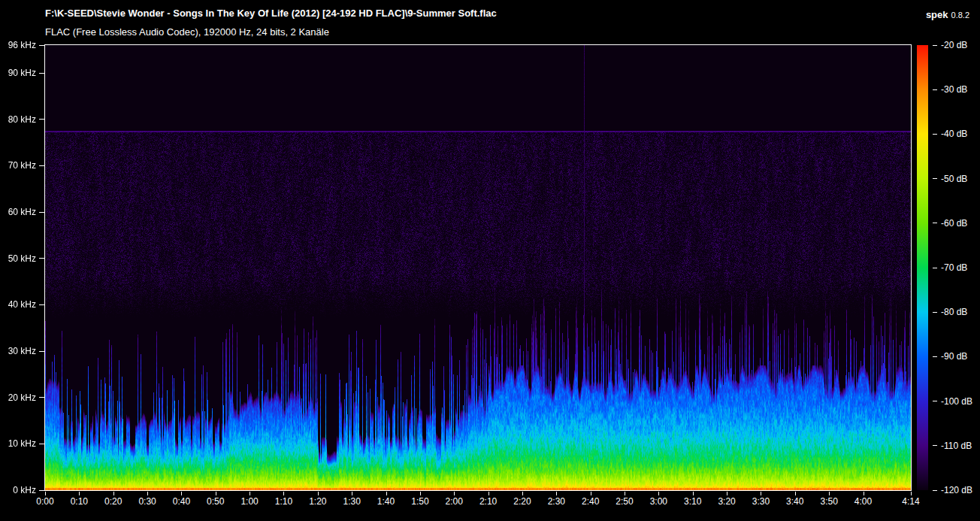  What do you see at coordinates (937, 15) in the screenshot?
I see `app-name: spek` at bounding box center [937, 15].